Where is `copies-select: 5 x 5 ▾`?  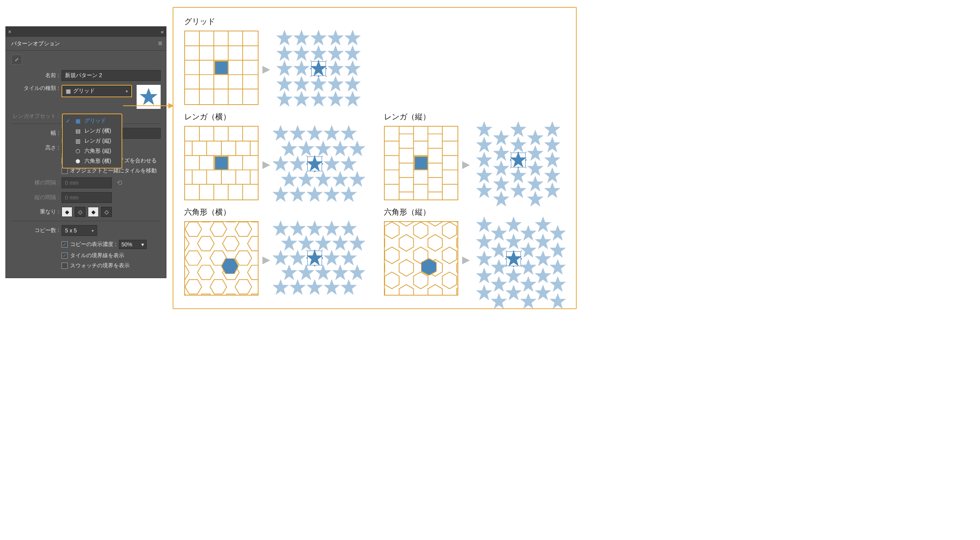 copies-select: 5 x 5 ▾ is located at coordinates (79, 230).